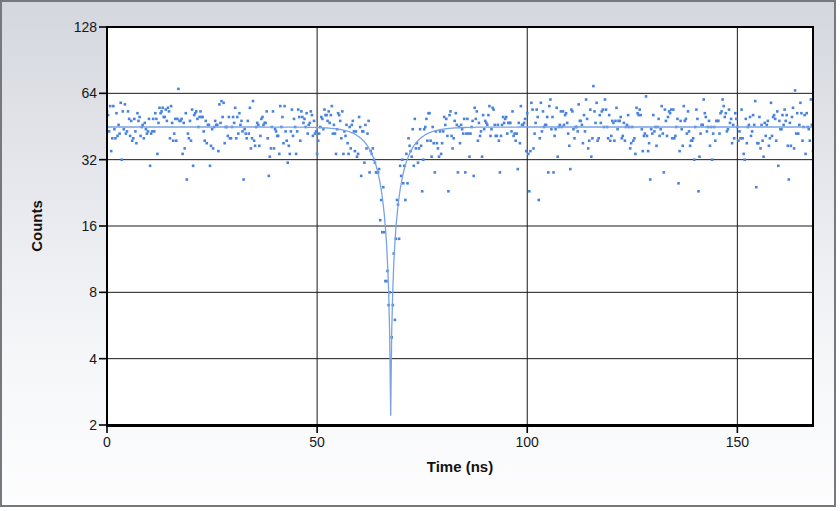 This screenshot has height=511, width=840. I want to click on x-tick-label: 150, so click(737, 442).